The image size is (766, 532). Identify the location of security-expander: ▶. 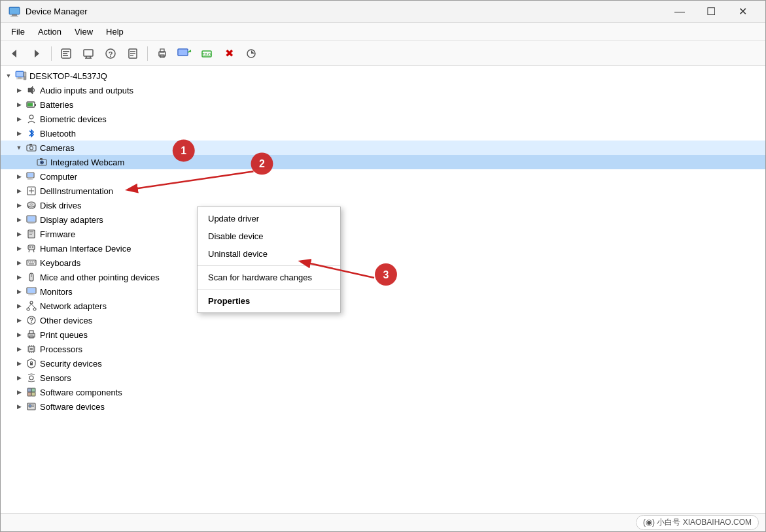
(19, 363).